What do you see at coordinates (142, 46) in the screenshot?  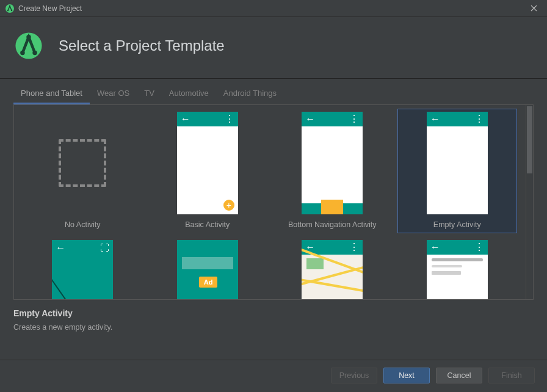 I see `page-title: Select a Project Template` at bounding box center [142, 46].